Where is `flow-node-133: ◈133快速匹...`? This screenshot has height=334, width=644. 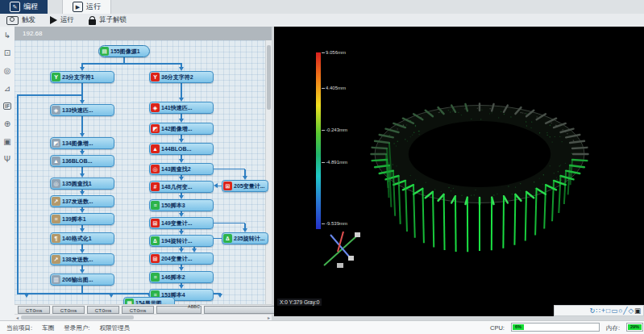
flow-node-133: ◈133快速匹... is located at coordinates (82, 110).